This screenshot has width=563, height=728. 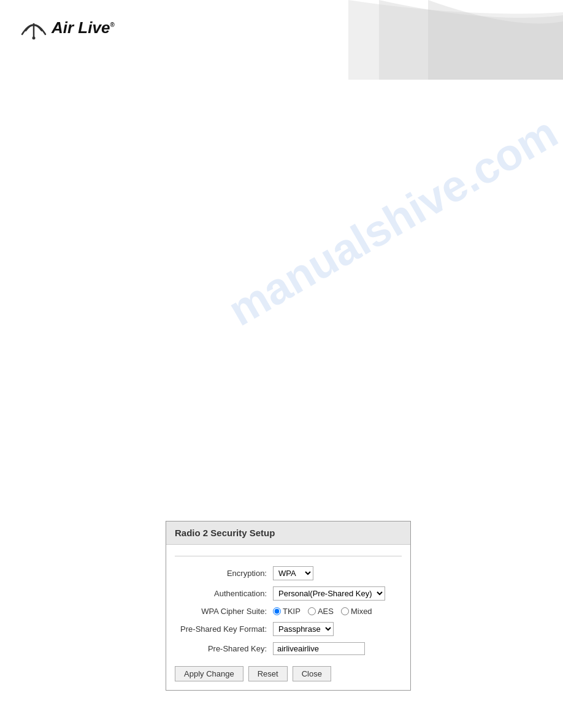 What do you see at coordinates (292, 612) in the screenshot?
I see `cipher-tkip-label: TKIP` at bounding box center [292, 612].